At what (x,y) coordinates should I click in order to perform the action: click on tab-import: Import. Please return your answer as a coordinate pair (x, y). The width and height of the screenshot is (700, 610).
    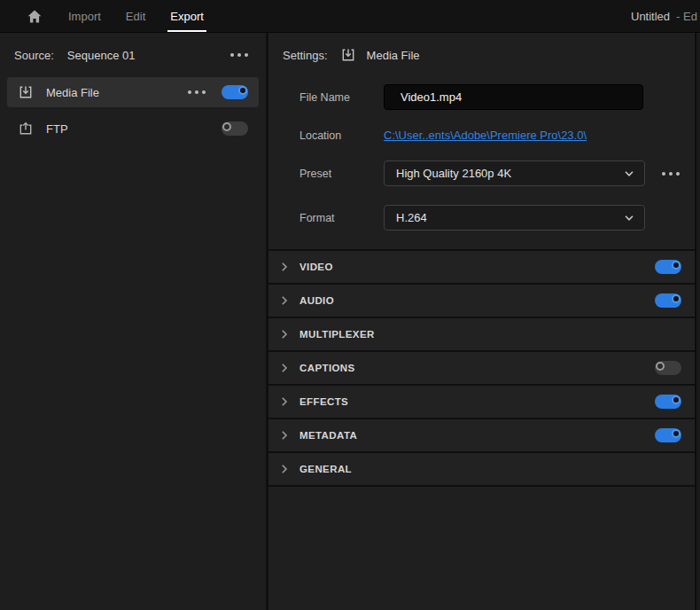
    Looking at the image, I should click on (85, 16).